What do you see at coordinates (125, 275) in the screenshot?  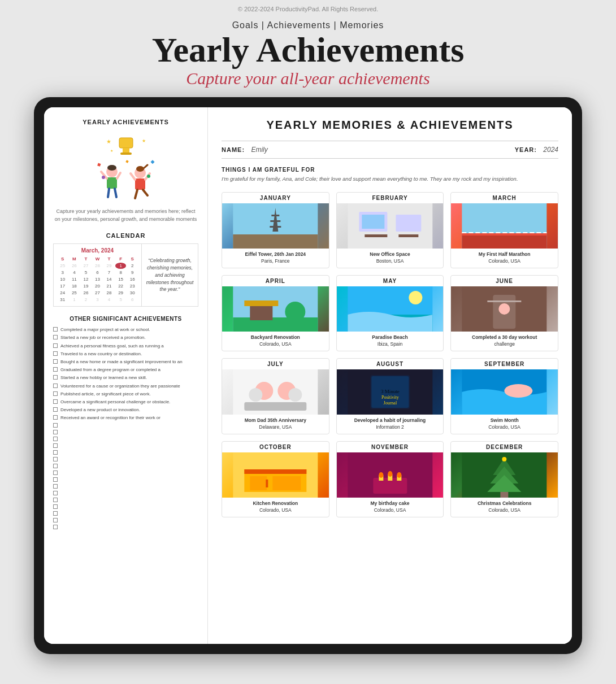 I see `calendar-inner: March, 2024 S M T W T F S 25 26` at bounding box center [125, 275].